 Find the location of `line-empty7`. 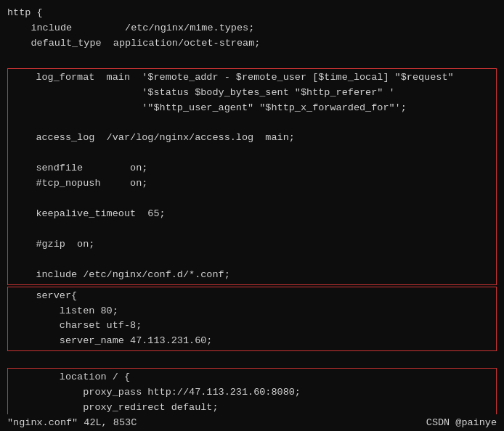

line-empty7 is located at coordinates (252, 358).